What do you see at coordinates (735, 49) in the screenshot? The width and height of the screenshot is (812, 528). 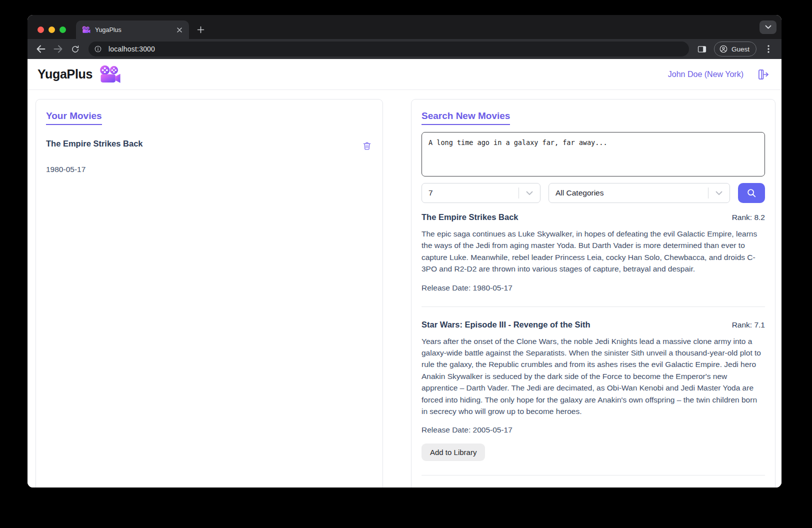 I see `guest-profile-button: Guest` at bounding box center [735, 49].